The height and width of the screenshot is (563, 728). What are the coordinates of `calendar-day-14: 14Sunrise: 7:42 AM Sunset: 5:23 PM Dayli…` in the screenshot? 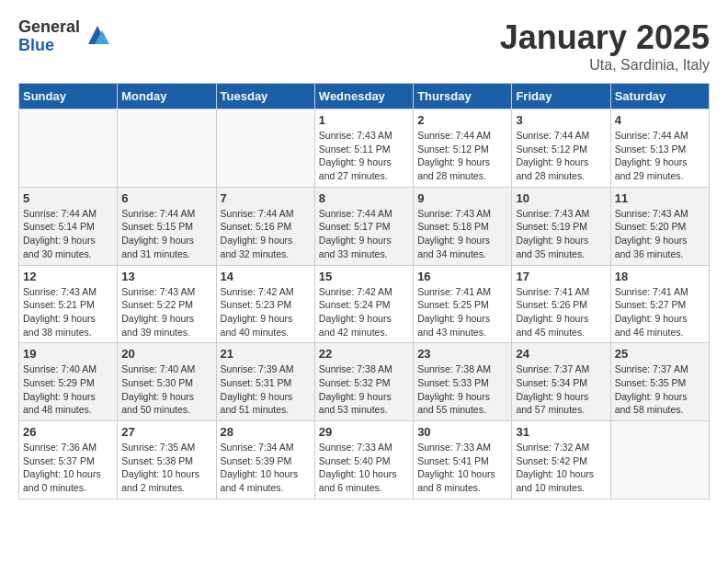 It's located at (265, 304).